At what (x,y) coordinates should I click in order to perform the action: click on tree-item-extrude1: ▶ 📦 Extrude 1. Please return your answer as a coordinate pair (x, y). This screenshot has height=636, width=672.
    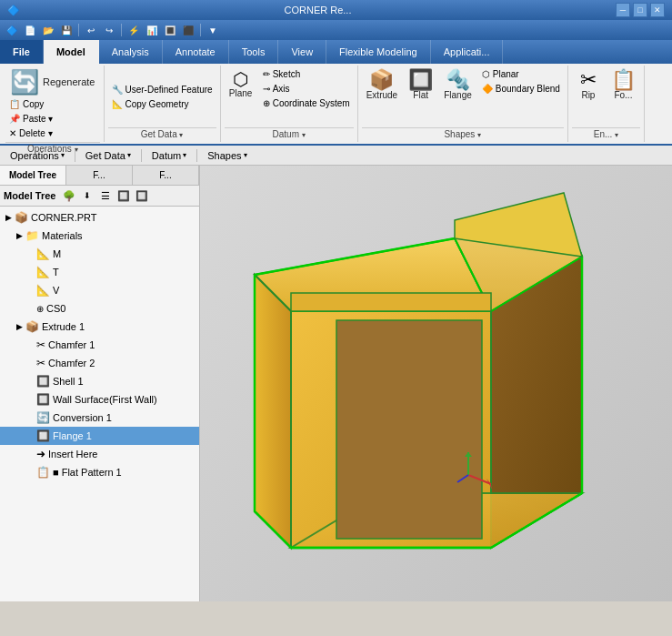
    Looking at the image, I should click on (100, 327).